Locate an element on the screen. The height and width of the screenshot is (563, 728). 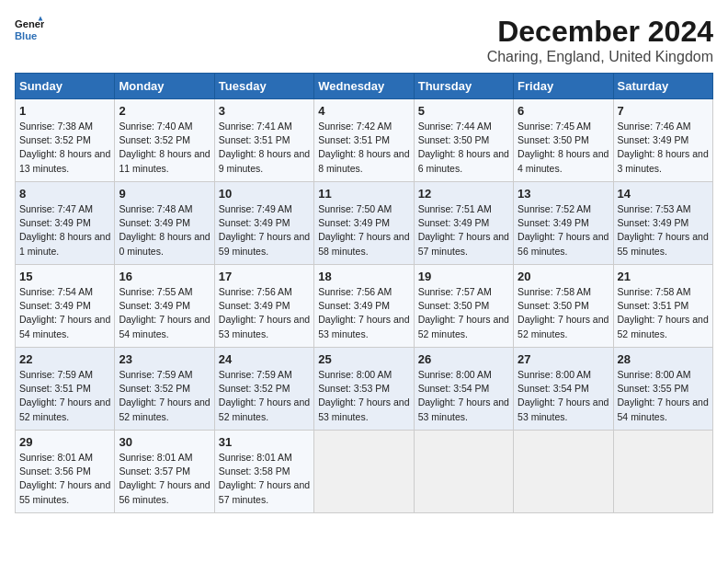
calendar-cell: 22 Sunrise: 7:59 AM Sunset: 3:51 PM Dayl… is located at coordinates (65, 389).